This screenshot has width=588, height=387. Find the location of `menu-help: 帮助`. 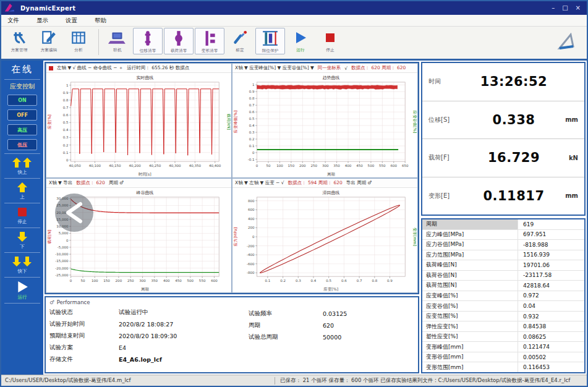

menu-help: 帮助 is located at coordinates (100, 21).